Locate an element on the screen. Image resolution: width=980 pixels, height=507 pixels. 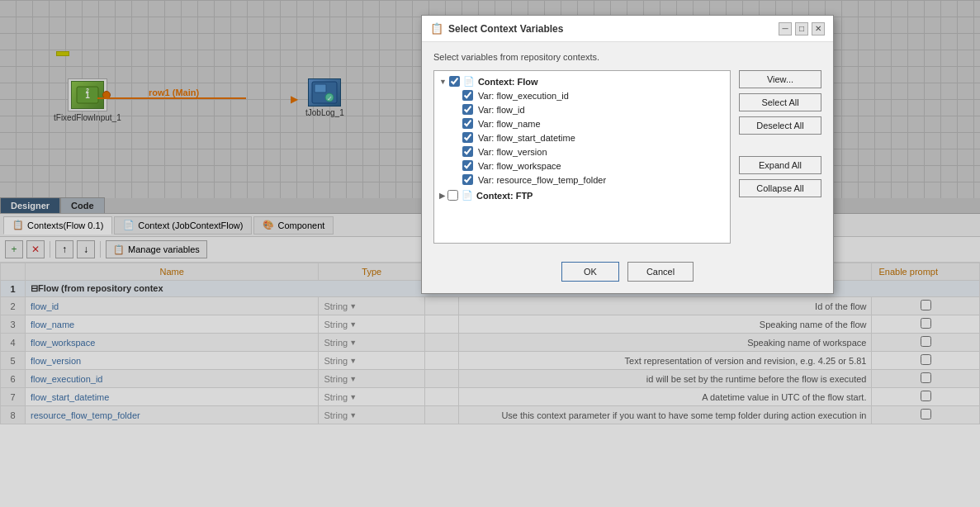
expand-all-button: Expand All is located at coordinates (780, 165).